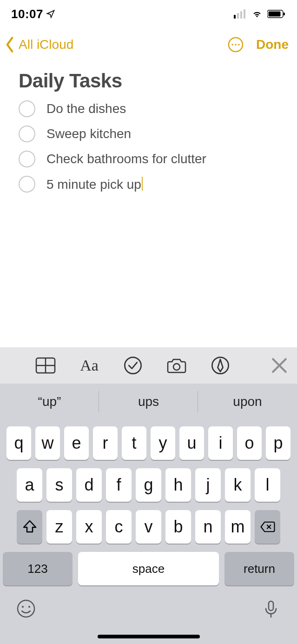  Describe the element at coordinates (268, 527) in the screenshot. I see `backspace-key` at that location.